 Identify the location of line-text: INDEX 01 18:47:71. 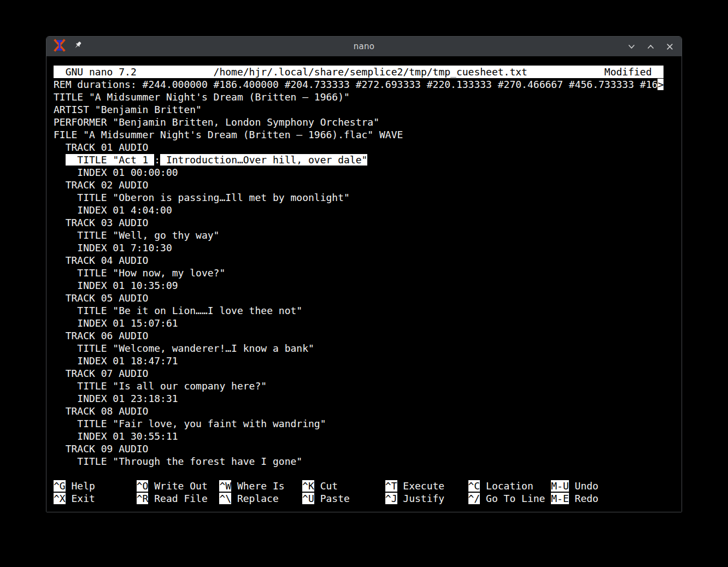
(116, 361).